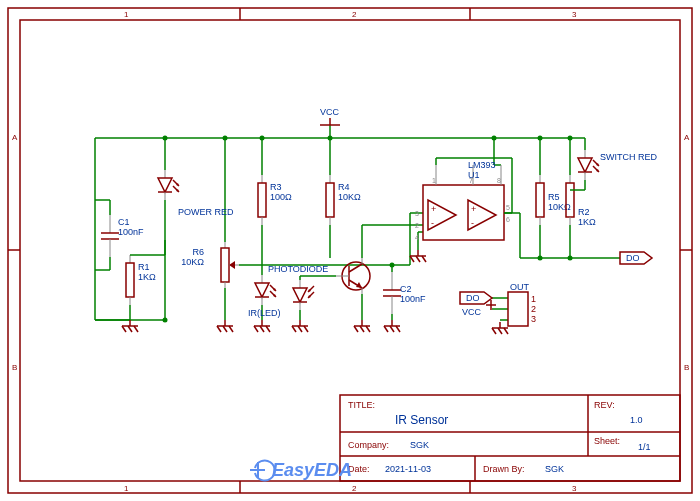  What do you see at coordinates (504, 469) in the screenshot?
I see `drawn-label: Drawn By:` at bounding box center [504, 469].